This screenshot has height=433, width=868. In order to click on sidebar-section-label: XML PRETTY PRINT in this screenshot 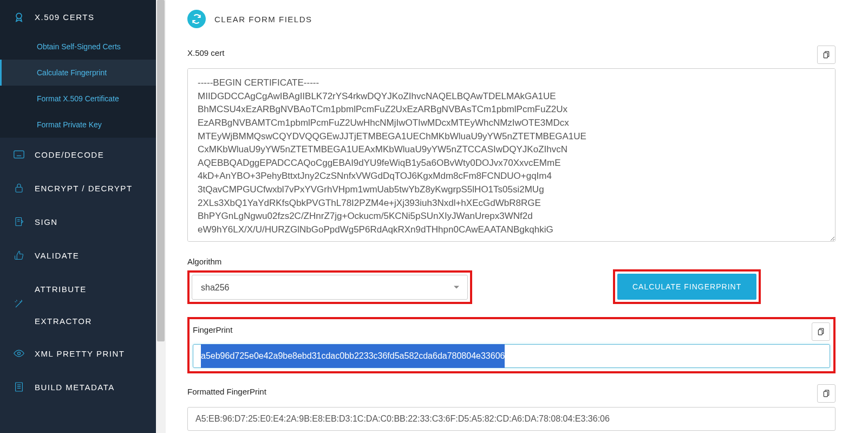, I will do `click(80, 353)`.